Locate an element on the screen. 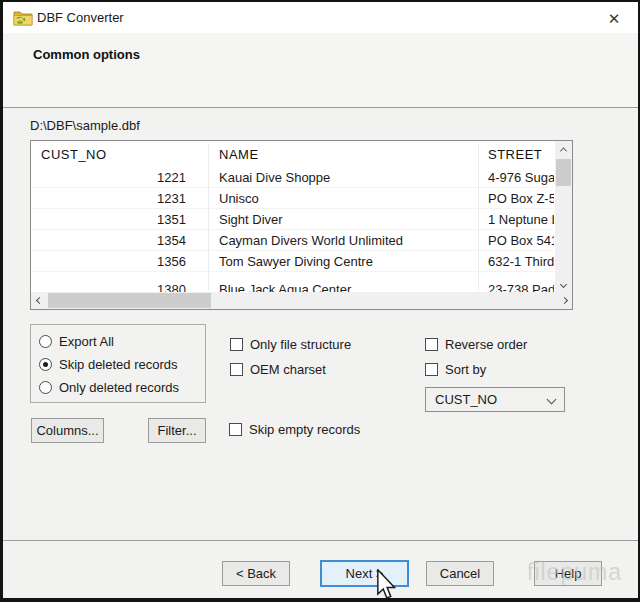 This screenshot has width=640, height=602. radio-skip-deleted-records: Skip deleted records is located at coordinates (108, 364).